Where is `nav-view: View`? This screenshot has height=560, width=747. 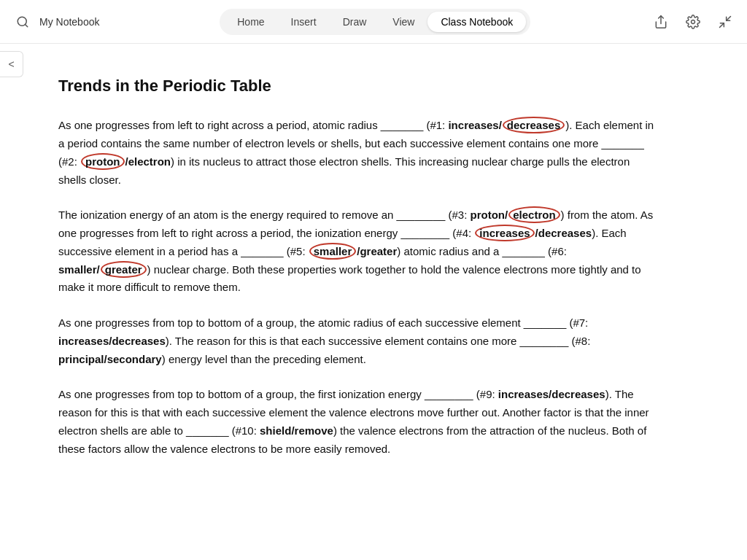
nav-view: View is located at coordinates (403, 22).